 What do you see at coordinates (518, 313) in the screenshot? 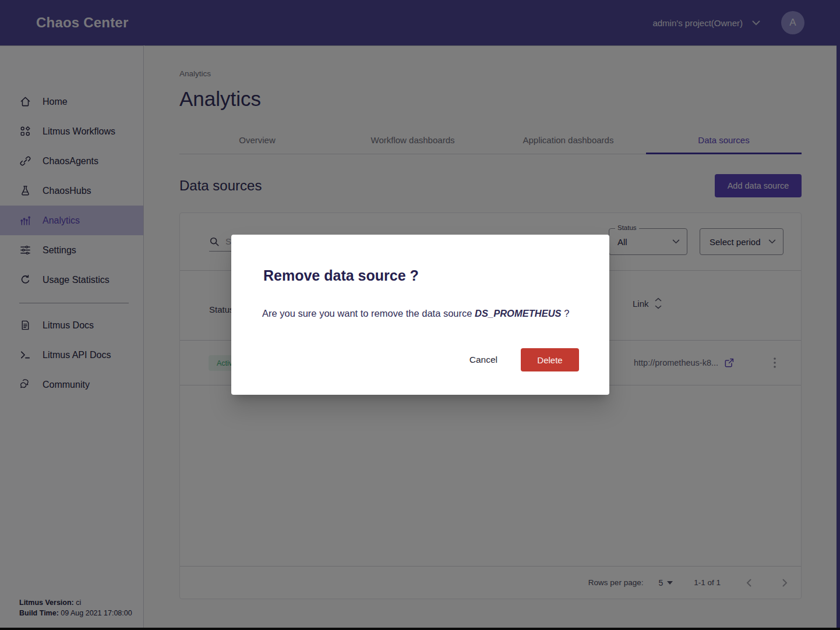
I see `data-source-name: DS_PROMETHEUS` at bounding box center [518, 313].